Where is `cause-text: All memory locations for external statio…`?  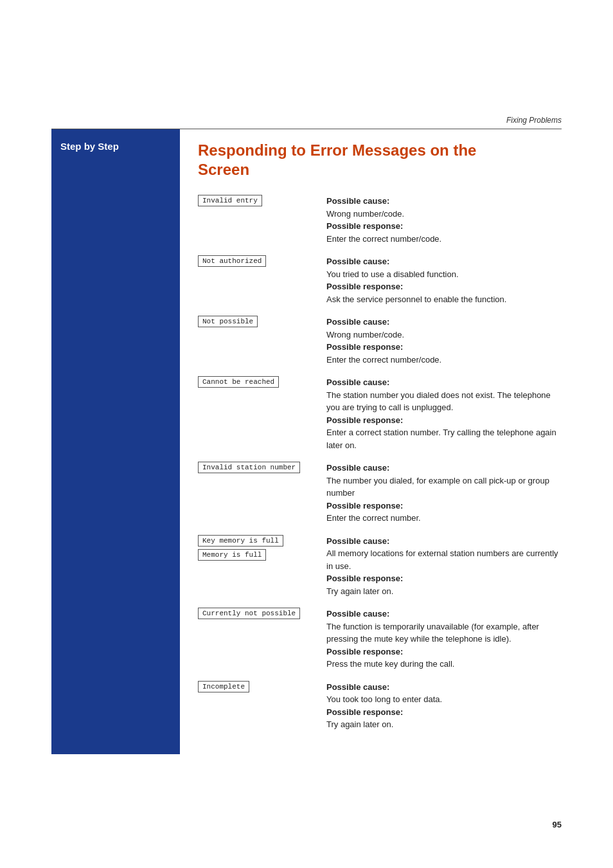 cause-text: All memory locations for external statio… is located at coordinates (442, 559).